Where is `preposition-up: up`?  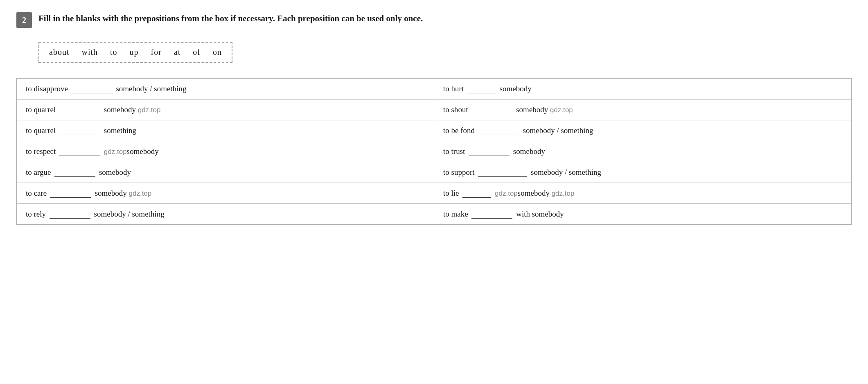
preposition-up: up is located at coordinates (134, 52).